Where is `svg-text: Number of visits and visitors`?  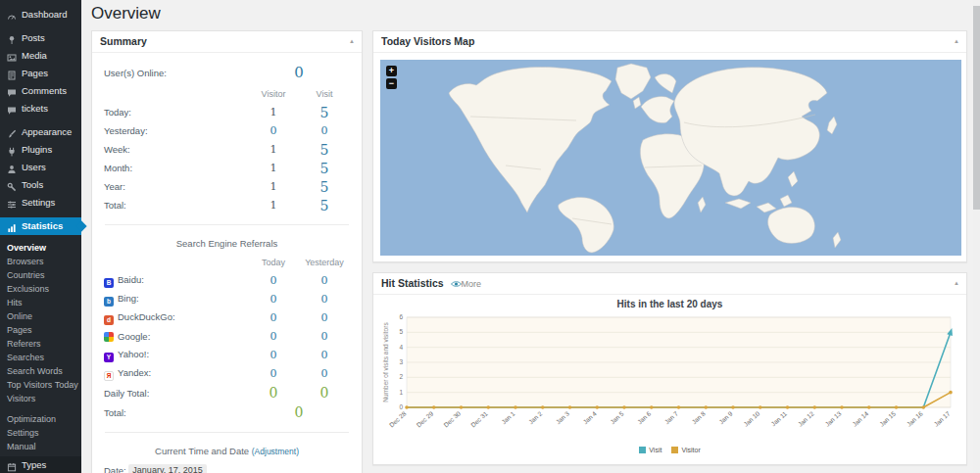 svg-text: Number of visits and visitors is located at coordinates (386, 362).